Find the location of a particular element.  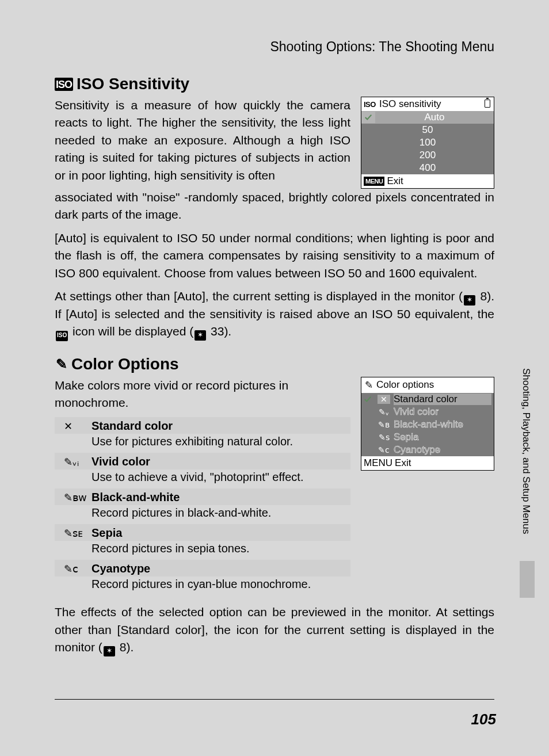

side-tab is located at coordinates (527, 579).